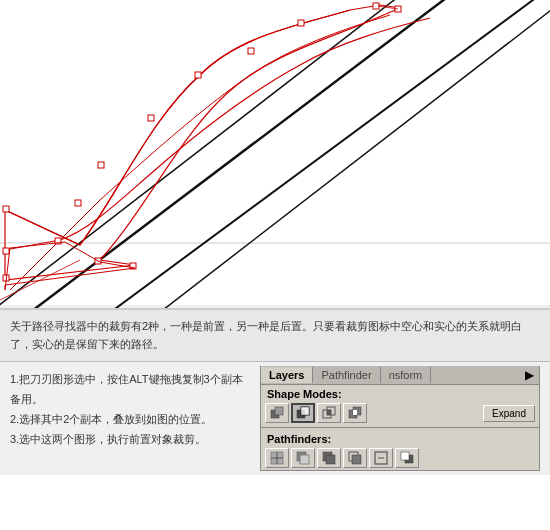 Image resolution: width=550 pixels, height=530 pixels. I want to click on step-1: 1.把刀刃图形选中，按住ALT键拖拽复制3个副本备用。, so click(130, 390).